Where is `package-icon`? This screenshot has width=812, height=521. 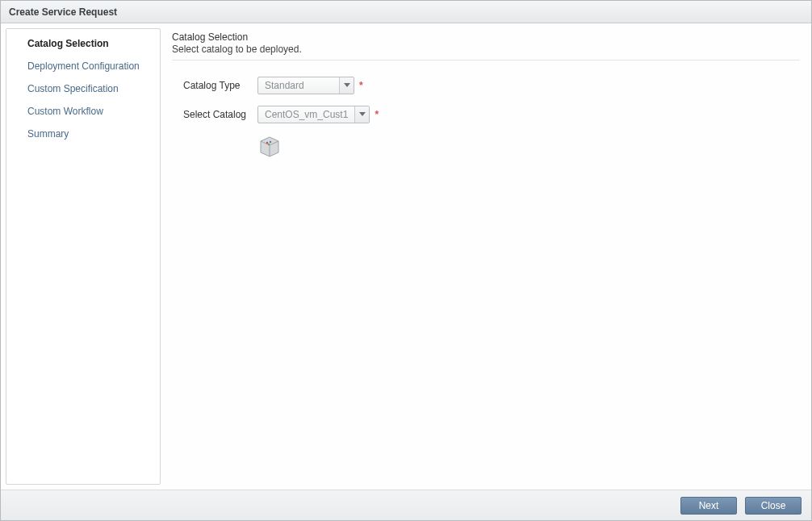 package-icon is located at coordinates (270, 146).